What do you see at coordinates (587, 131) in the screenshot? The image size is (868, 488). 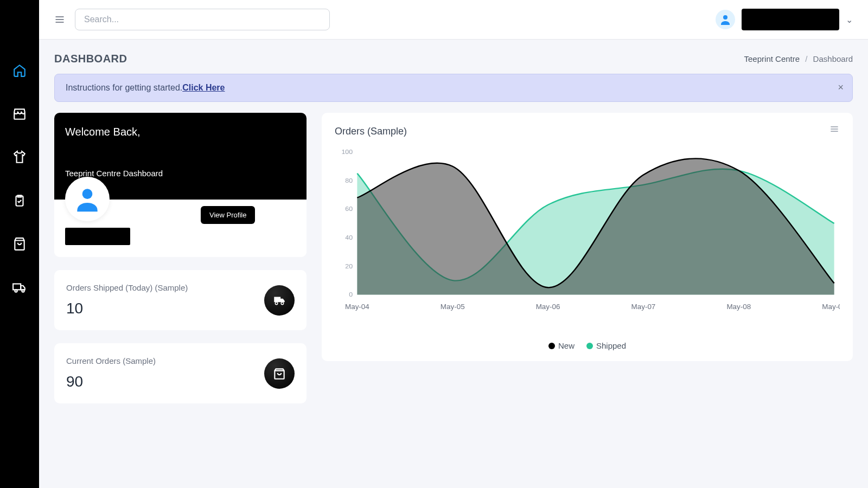 I see `chart-title: Orders (Sample)` at bounding box center [587, 131].